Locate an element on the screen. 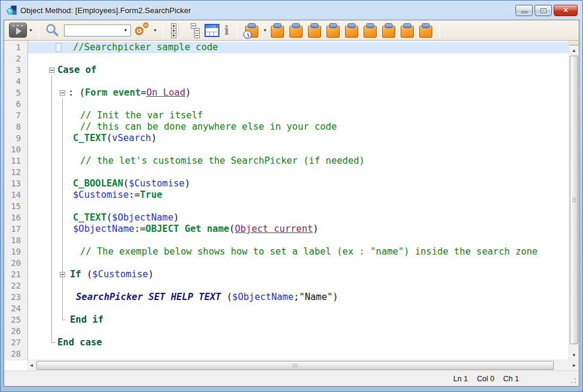 This screenshot has width=583, height=392. code-line-11: // the let's customise the SearchPicker … is located at coordinates (298, 161).